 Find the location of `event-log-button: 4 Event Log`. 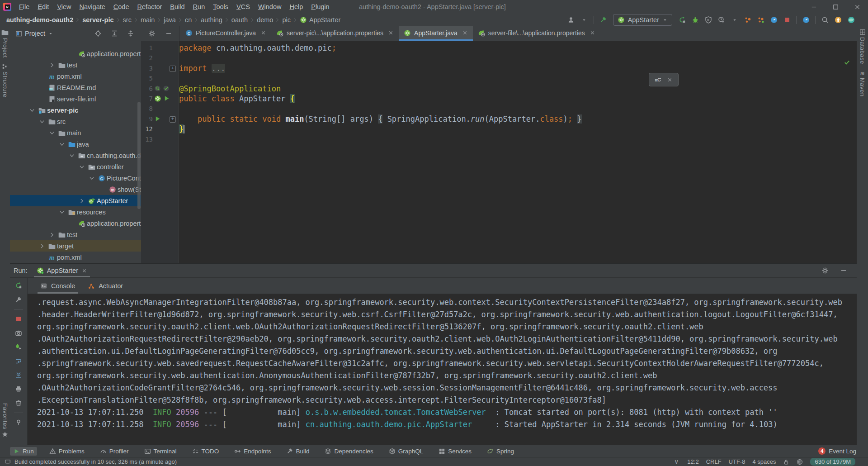

event-log-button: 4 Event Log is located at coordinates (843, 451).